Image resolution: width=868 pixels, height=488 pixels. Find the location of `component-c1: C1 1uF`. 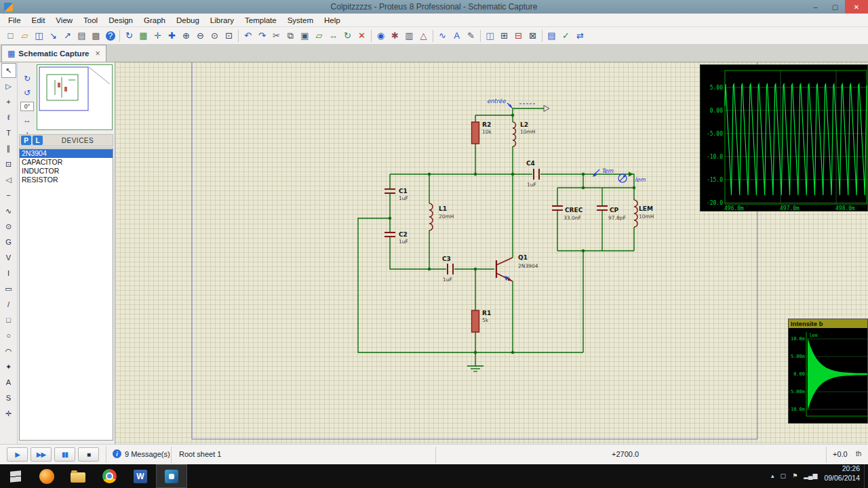

component-c1: C1 1uF is located at coordinates (396, 195).